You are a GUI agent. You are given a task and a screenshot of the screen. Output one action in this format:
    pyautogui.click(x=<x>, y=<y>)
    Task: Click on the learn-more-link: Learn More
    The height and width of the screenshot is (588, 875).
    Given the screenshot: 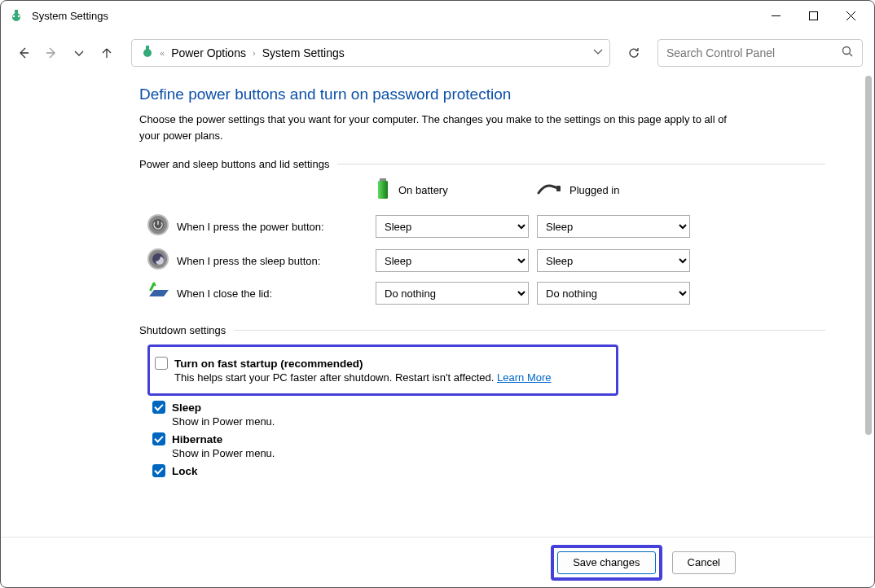 What is the action you would take?
    pyautogui.click(x=524, y=378)
    